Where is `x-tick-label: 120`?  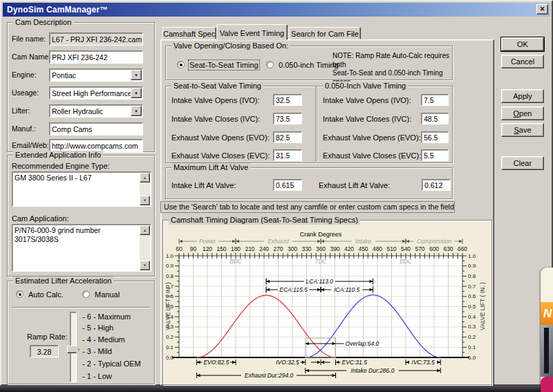
x-tick-label: 120 is located at coordinates (207, 249).